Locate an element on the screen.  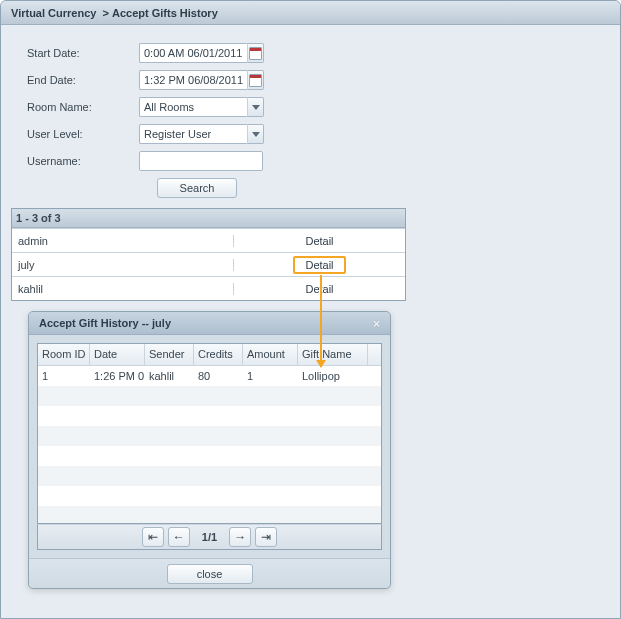
user-cell: kahlil is located at coordinates (123, 289).